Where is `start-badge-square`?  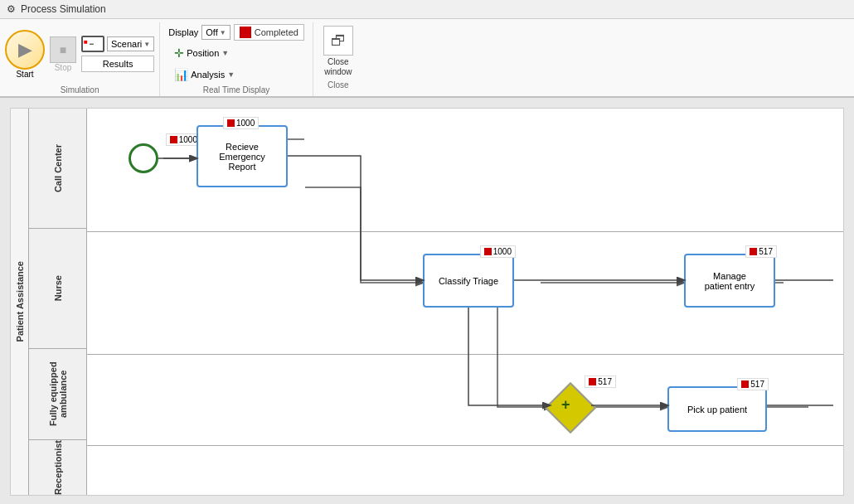
start-badge-square is located at coordinates (174, 139).